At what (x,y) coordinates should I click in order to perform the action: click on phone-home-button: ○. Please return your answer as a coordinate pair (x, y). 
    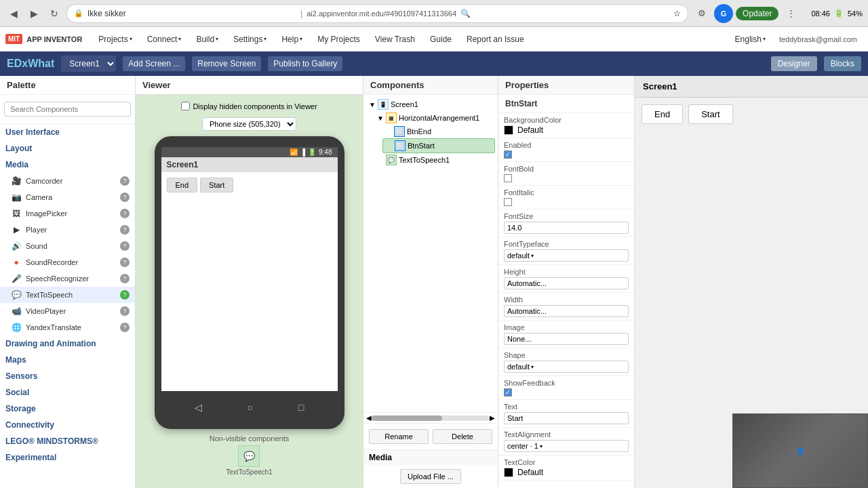
    Looking at the image, I should click on (250, 407).